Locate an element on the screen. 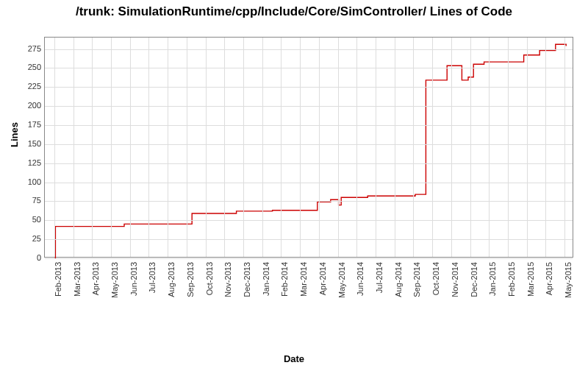 Image resolution: width=588 pixels, height=368 pixels. x-tick-label: Jun-2013 is located at coordinates (134, 283).